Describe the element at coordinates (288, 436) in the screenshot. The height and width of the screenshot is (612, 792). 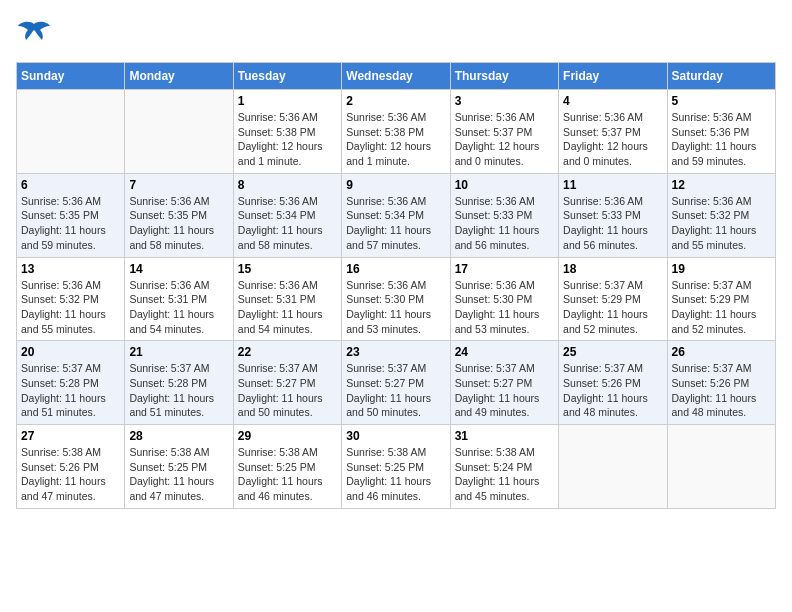
I see `day-number: 29` at that location.